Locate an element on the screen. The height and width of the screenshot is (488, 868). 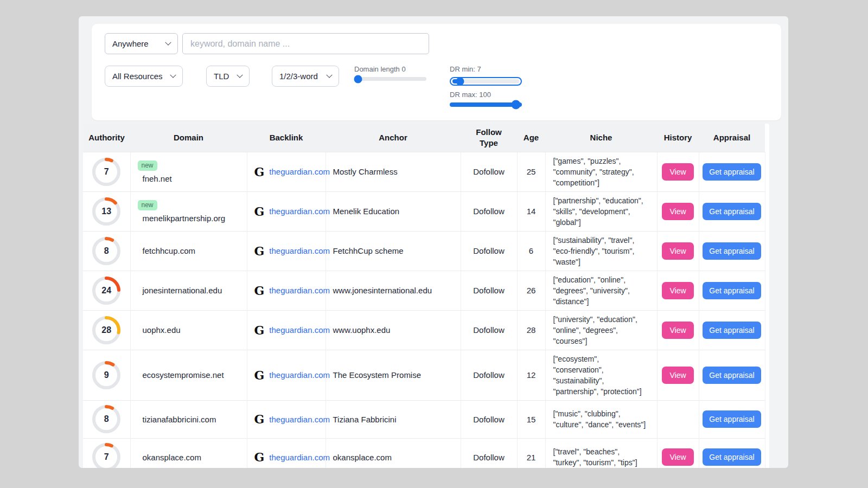
table-row: 8 new tizianafabbricini.com G theguardia… is located at coordinates (424, 419).